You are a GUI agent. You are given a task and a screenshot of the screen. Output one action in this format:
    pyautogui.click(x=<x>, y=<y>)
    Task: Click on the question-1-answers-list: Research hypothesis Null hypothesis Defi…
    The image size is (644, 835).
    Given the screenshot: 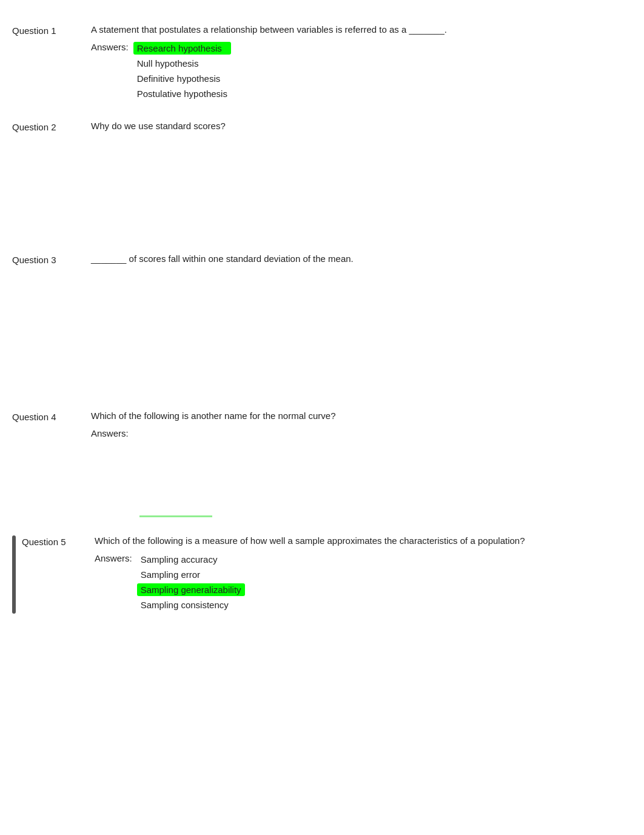 What is the action you would take?
    pyautogui.click(x=182, y=71)
    